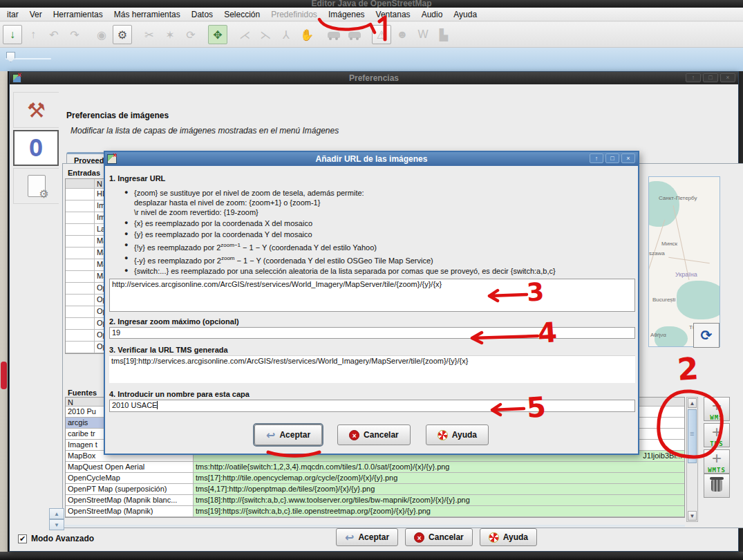  Describe the element at coordinates (307, 35) in the screenshot. I see `hand-icon: ✋` at that location.